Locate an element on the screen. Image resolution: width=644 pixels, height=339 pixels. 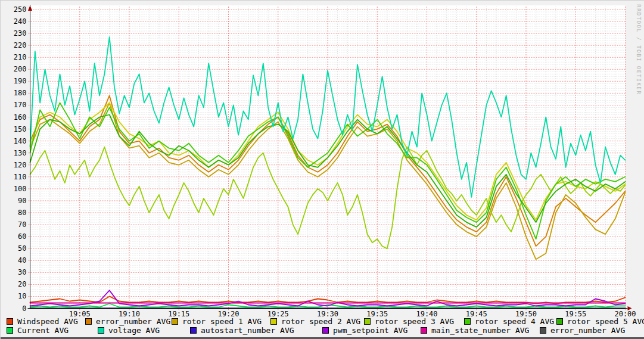
y-tick-label: 100 is located at coordinates (20, 189).